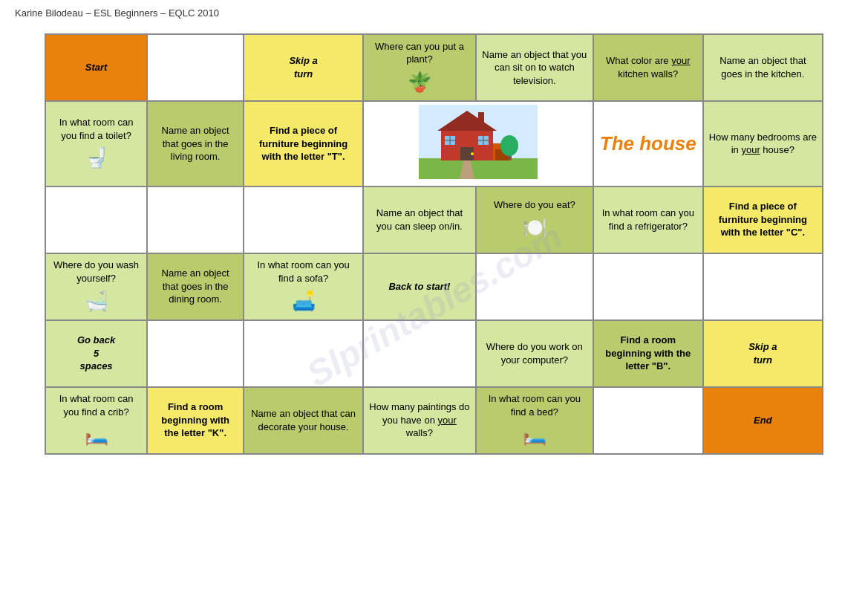  What do you see at coordinates (97, 144) in the screenshot?
I see `cell-toilet: In what room can you find a toilet? 🚽` at bounding box center [97, 144].